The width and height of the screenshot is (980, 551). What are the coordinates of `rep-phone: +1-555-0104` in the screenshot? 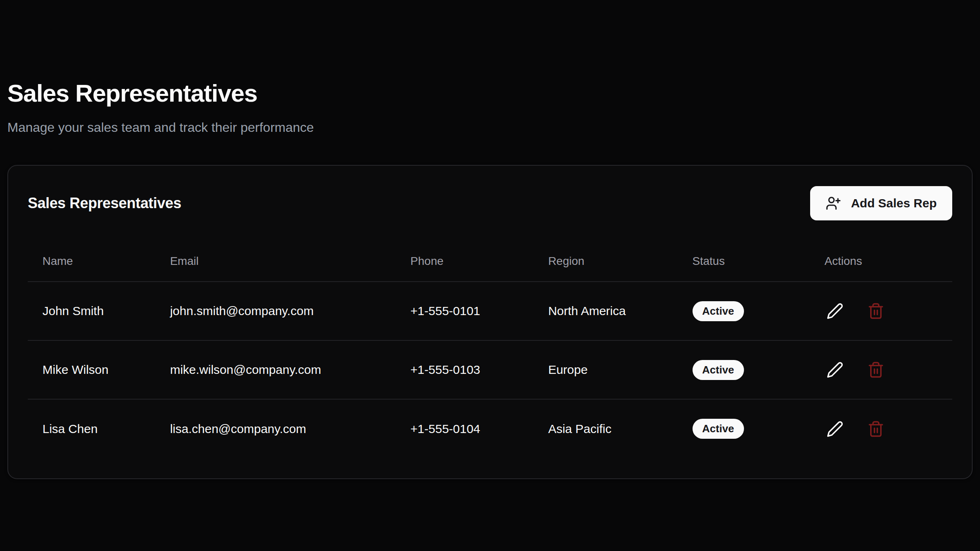 It's located at (465, 429).